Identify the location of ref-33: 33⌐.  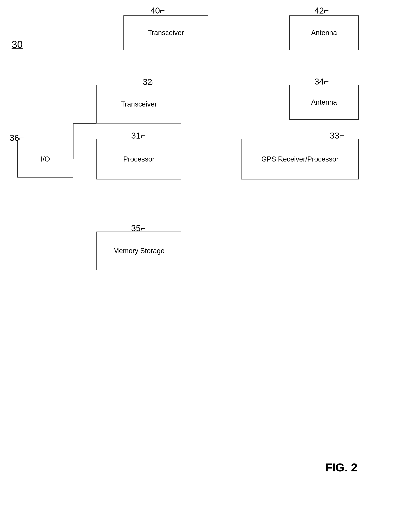
(337, 136).